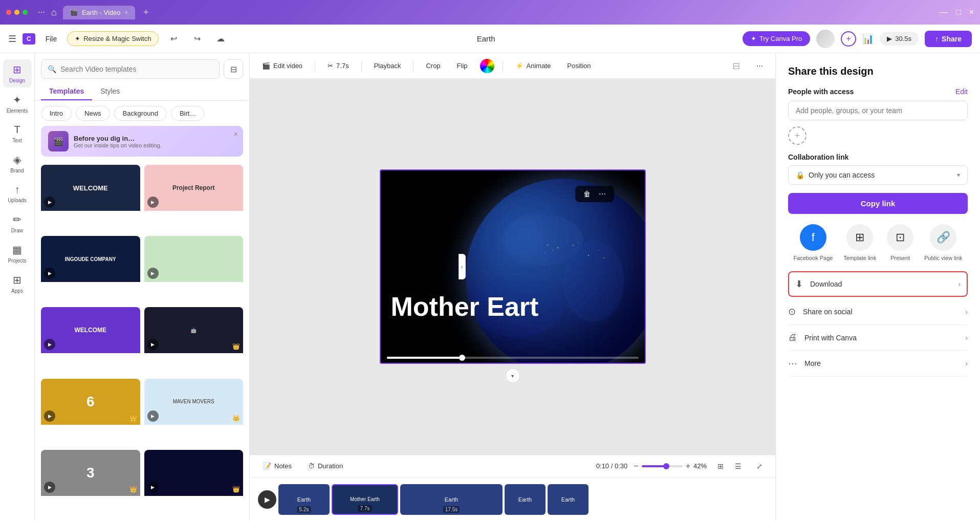 The image size is (980, 521). What do you see at coordinates (67, 92) in the screenshot?
I see `tab-templates: Templates` at bounding box center [67, 92].